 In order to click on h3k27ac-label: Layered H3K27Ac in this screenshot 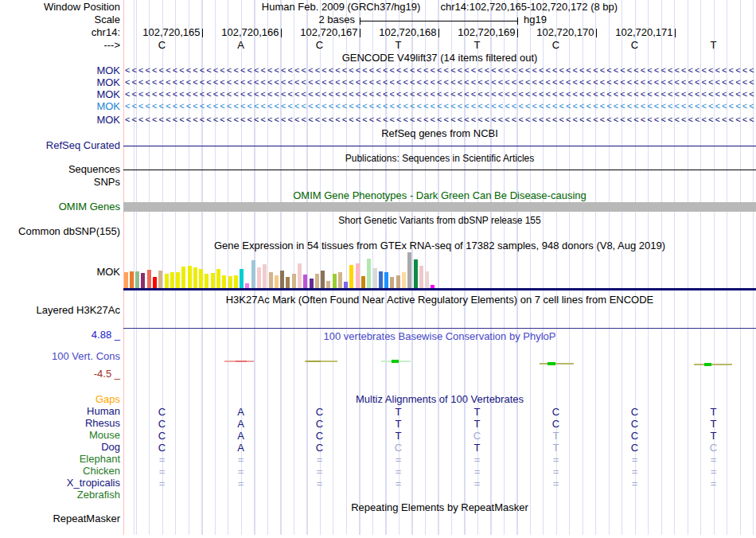, I will do `click(60, 310)`.